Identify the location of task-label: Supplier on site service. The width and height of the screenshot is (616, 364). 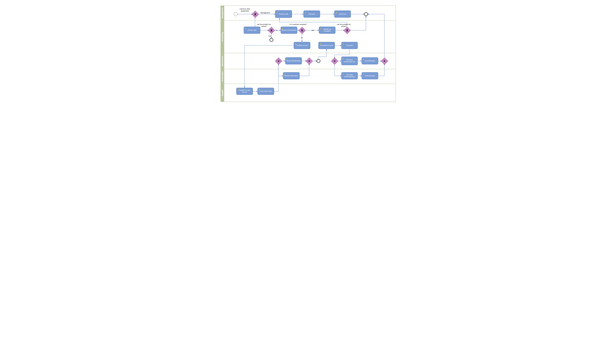
(245, 91).